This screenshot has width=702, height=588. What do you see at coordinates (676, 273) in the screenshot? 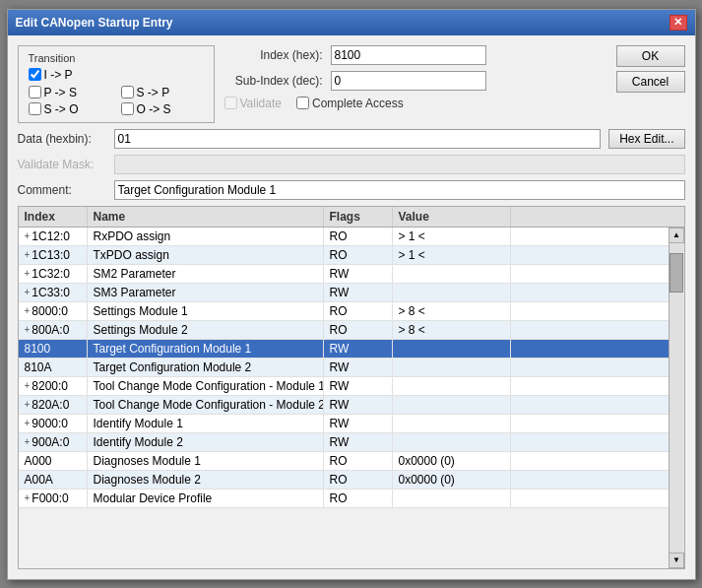
I see `scroll-thumb` at bounding box center [676, 273].